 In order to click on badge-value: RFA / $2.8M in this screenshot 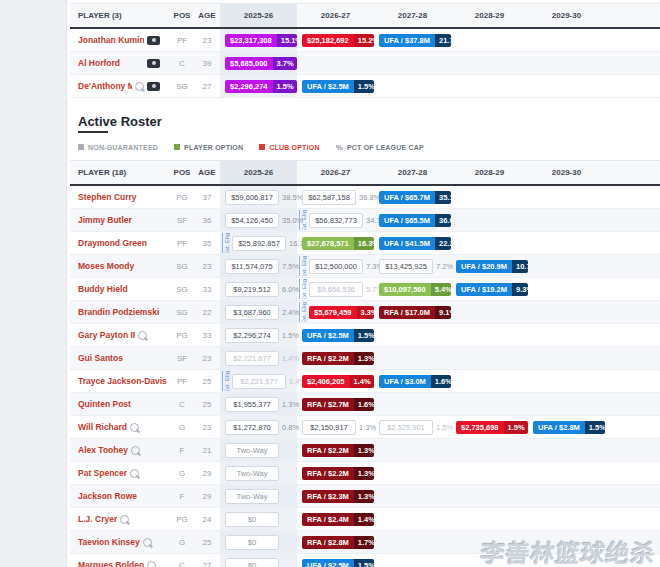, I will do `click(328, 542)`.